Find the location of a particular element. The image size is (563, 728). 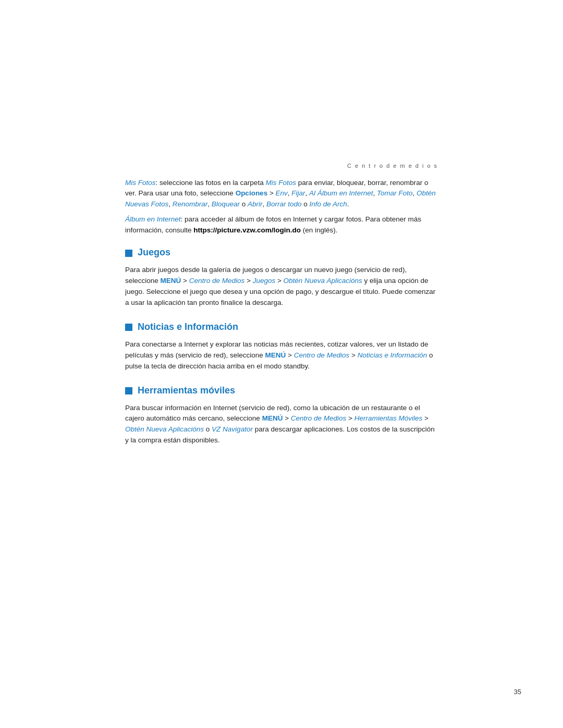

herramientas-centro-link: Centro de Medios is located at coordinates (319, 418).